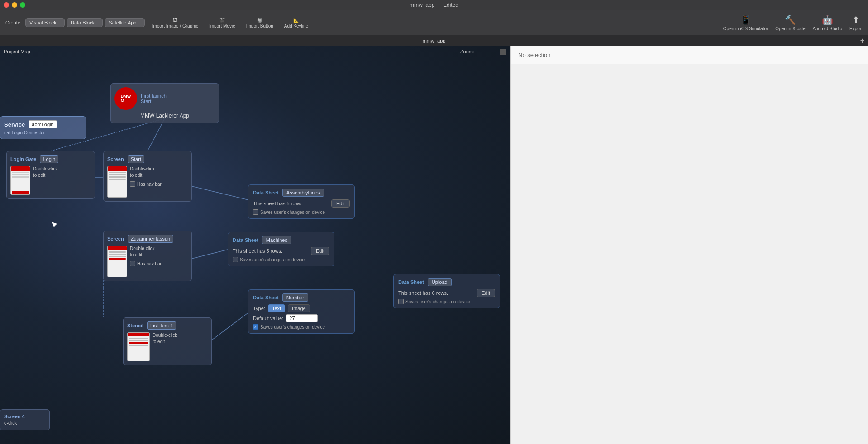 This screenshot has width=868, height=444. Describe the element at coordinates (260, 23) in the screenshot. I see `import-button-button: 🔘 Import Button` at that location.